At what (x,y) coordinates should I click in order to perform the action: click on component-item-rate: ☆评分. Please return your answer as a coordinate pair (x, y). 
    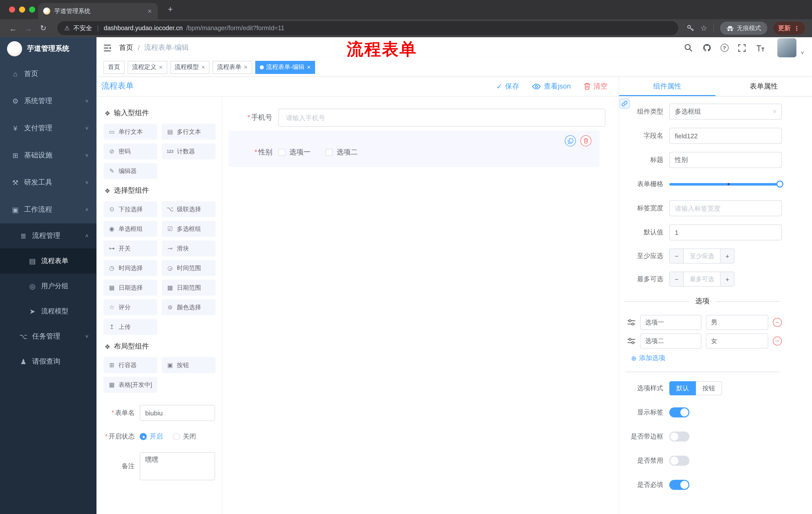
    Looking at the image, I should click on (130, 307).